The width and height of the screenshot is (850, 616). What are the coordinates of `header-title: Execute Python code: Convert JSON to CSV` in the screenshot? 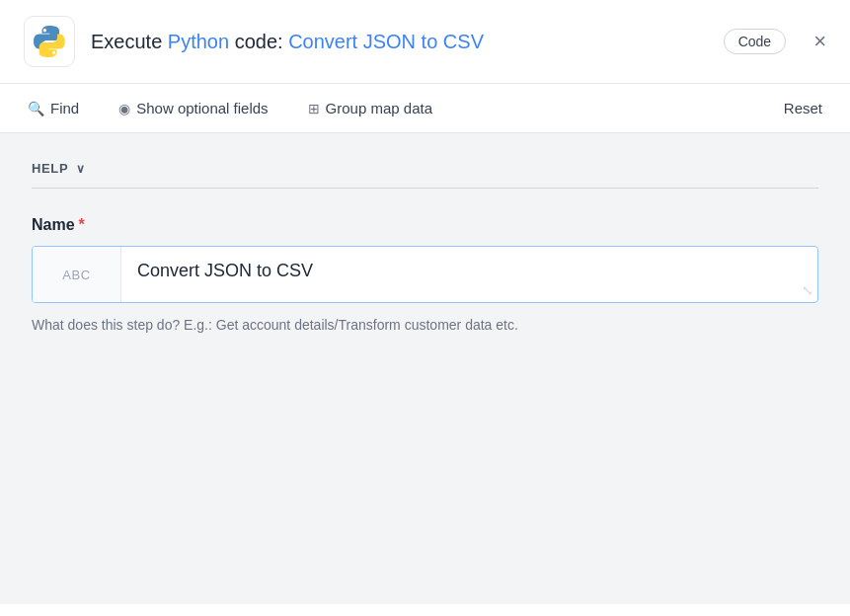 It's located at (399, 41).